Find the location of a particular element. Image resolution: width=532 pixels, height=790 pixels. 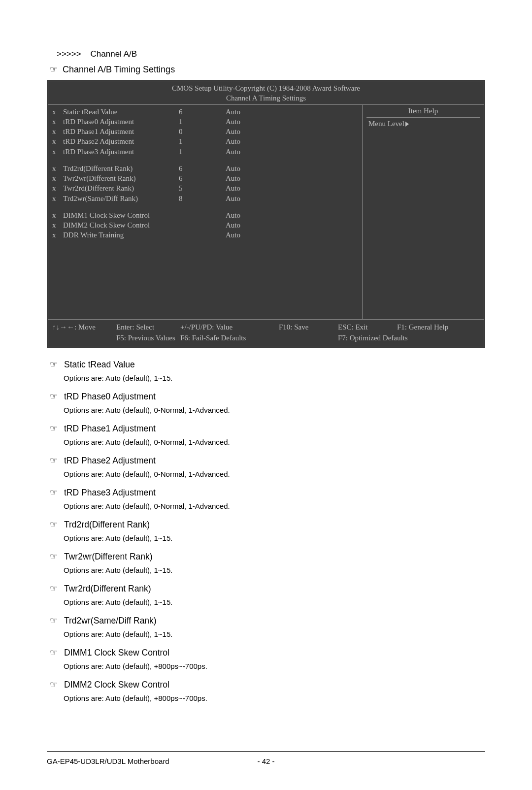

option-title: Trd2wr(Same/Diff Rank) is located at coordinates (110, 621).